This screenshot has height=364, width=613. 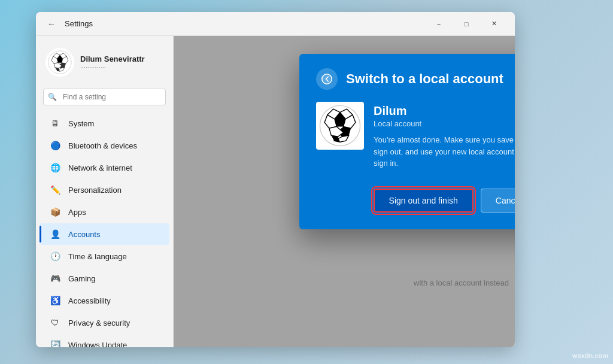 I want to click on sidebar-item-label-apps: Apps, so click(x=77, y=212).